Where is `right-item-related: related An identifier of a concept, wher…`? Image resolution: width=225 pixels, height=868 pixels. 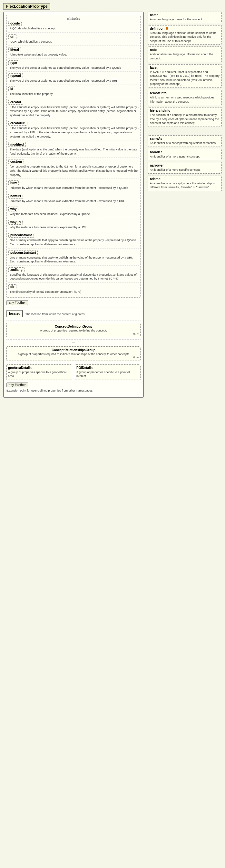 right-item-related: related An identifier of a concept, wher… is located at coordinates (185, 183).